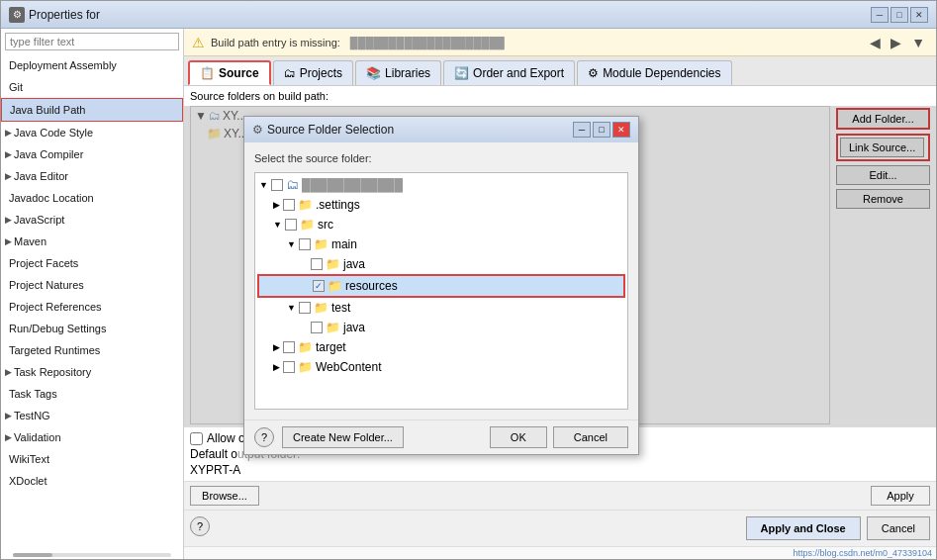  What do you see at coordinates (918, 43) in the screenshot?
I see `nav-dropdown-button: ▼` at bounding box center [918, 43].